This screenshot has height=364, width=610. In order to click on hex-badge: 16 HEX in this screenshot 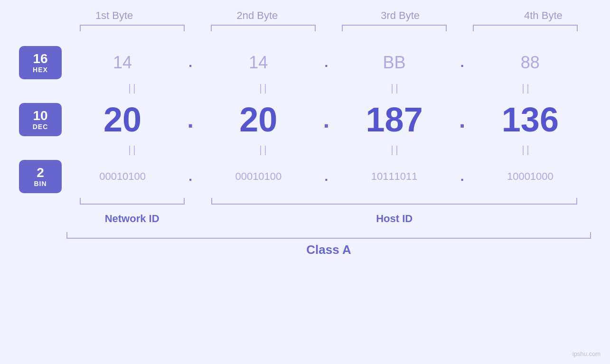, I will do `click(40, 63)`.